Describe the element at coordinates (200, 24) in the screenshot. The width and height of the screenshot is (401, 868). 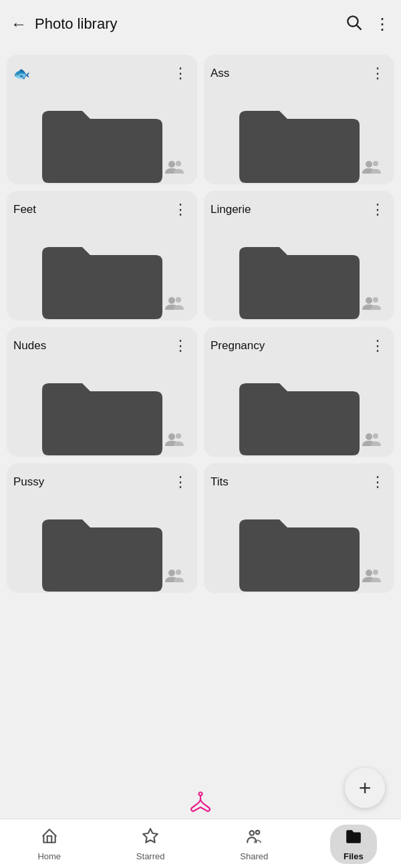
I see `app-header: ← Photo library ⋮` at that location.